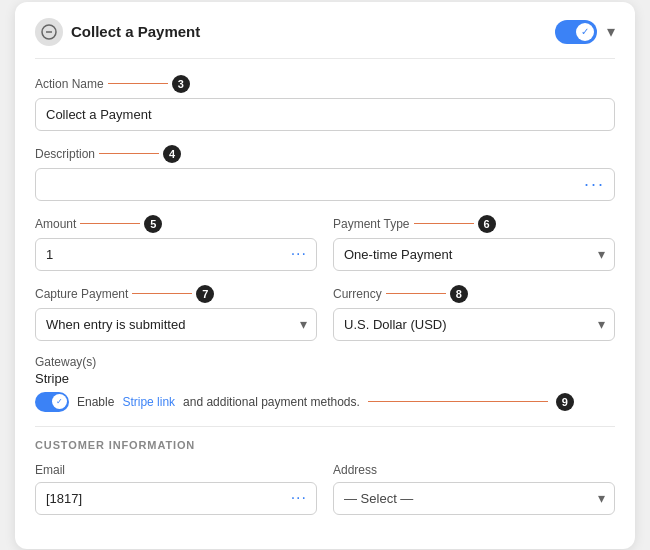 The image size is (650, 550). Describe the element at coordinates (176, 224) in the screenshot. I see `amount-label: Amount 5` at that location.